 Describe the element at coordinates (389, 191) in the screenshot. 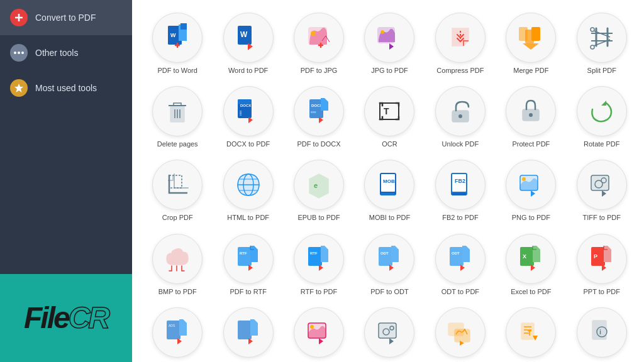

I see `tool-mobi-to-pdf: MOBI MOBI to PDF` at that location.